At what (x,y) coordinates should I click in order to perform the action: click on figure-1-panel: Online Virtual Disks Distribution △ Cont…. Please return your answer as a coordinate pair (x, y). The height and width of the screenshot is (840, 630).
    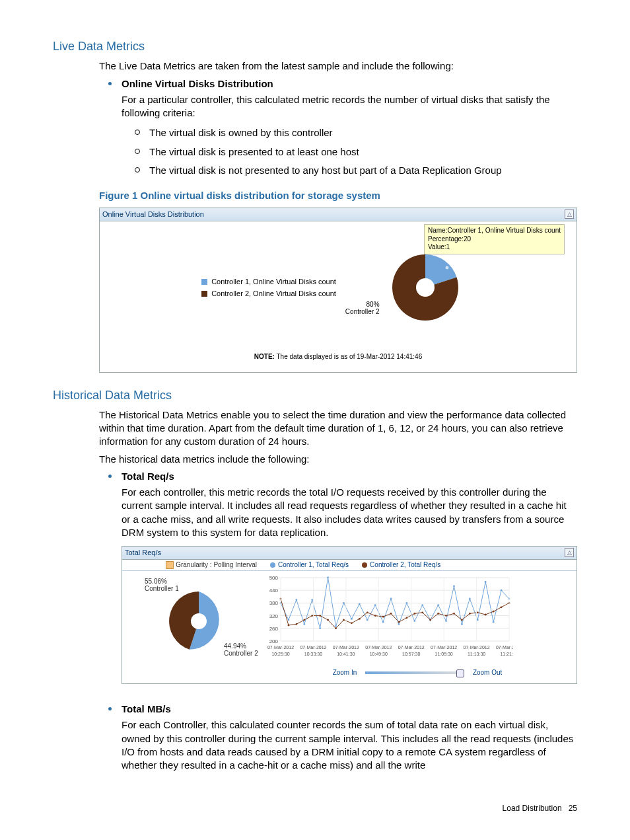
    Looking at the image, I should click on (338, 289).